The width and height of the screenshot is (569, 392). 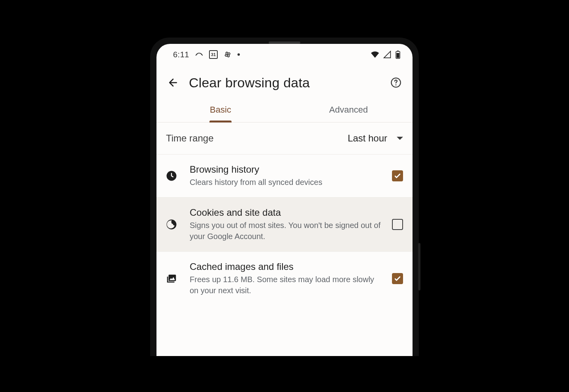 What do you see at coordinates (398, 55) in the screenshot?
I see `battery-icon` at bounding box center [398, 55].